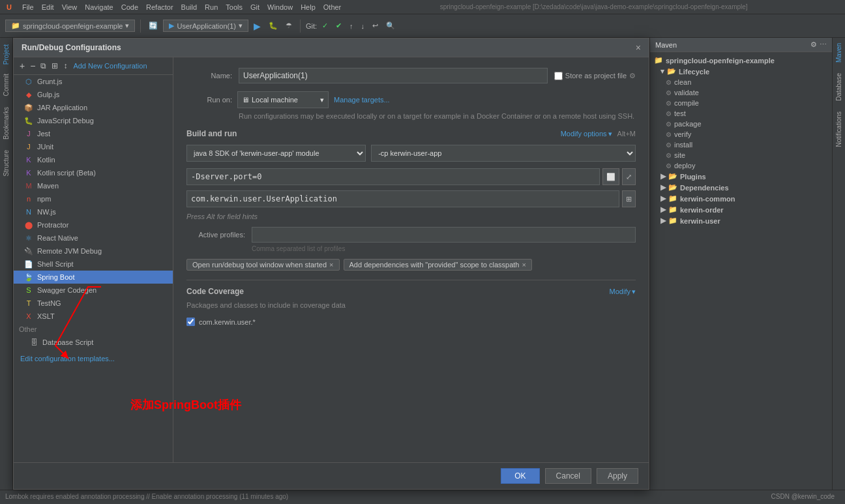 Image resolution: width=845 pixels, height=504 pixels. I want to click on menu-tools: Tools, so click(234, 7).